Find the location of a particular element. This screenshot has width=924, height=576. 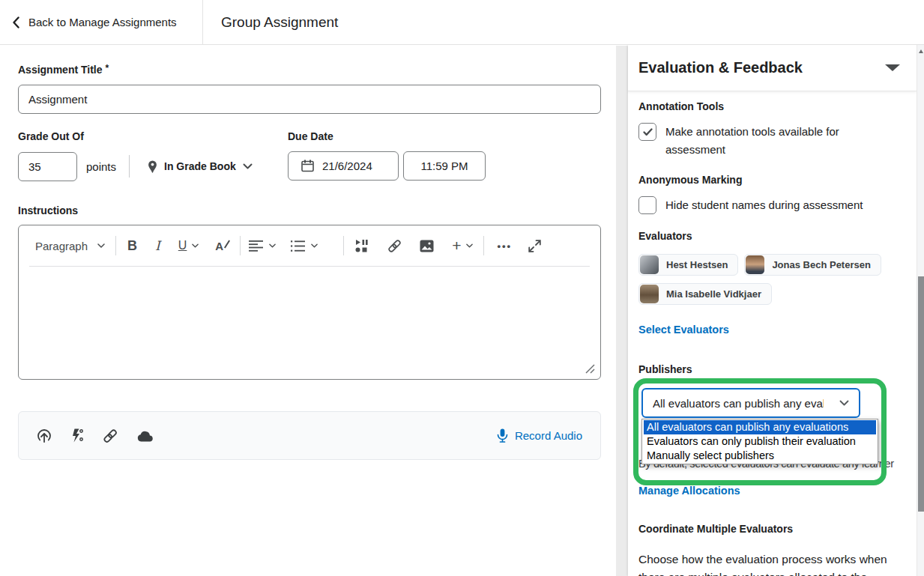

coordinate-evaluators-text: Choose how the evaluation process works … is located at coordinates (770, 563).